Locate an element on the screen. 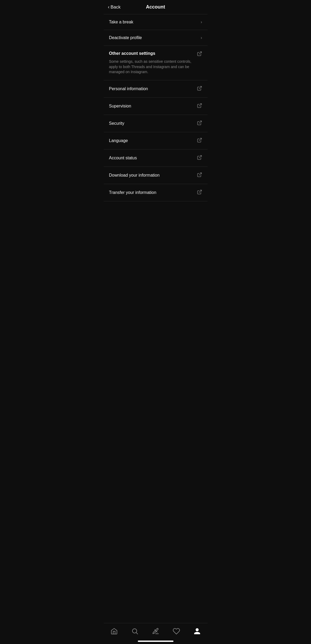 This screenshot has width=311, height=644. deactivate-profile-label: Deactivate profile is located at coordinates (153, 38).